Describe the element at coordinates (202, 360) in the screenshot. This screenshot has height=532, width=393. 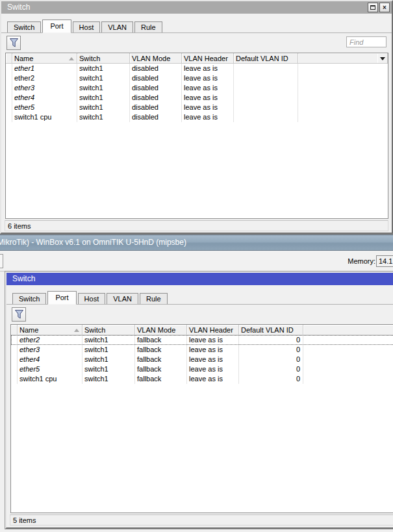
I see `table-row: ether4 switch1 fallback leave as is 0` at that location.